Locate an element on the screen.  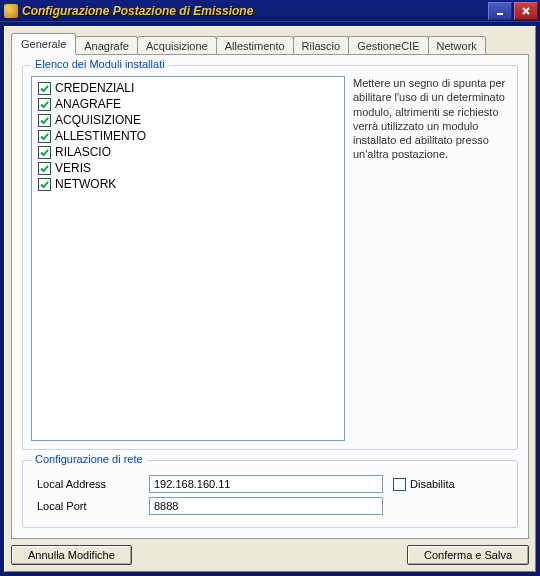
tab-acquisizione: Acquisizione is located at coordinates (177, 46).